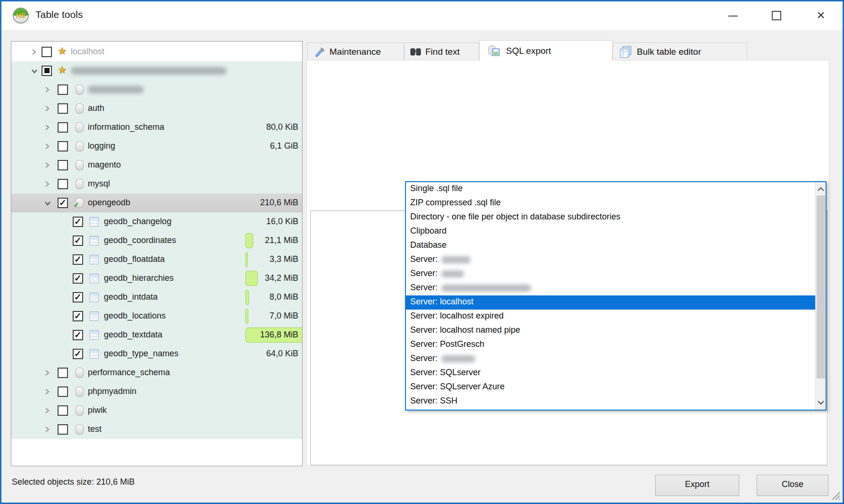 This screenshot has height=504, width=844. Describe the element at coordinates (157, 146) in the screenshot. I see `tree-row-logging: logging6,1 GiB` at that location.